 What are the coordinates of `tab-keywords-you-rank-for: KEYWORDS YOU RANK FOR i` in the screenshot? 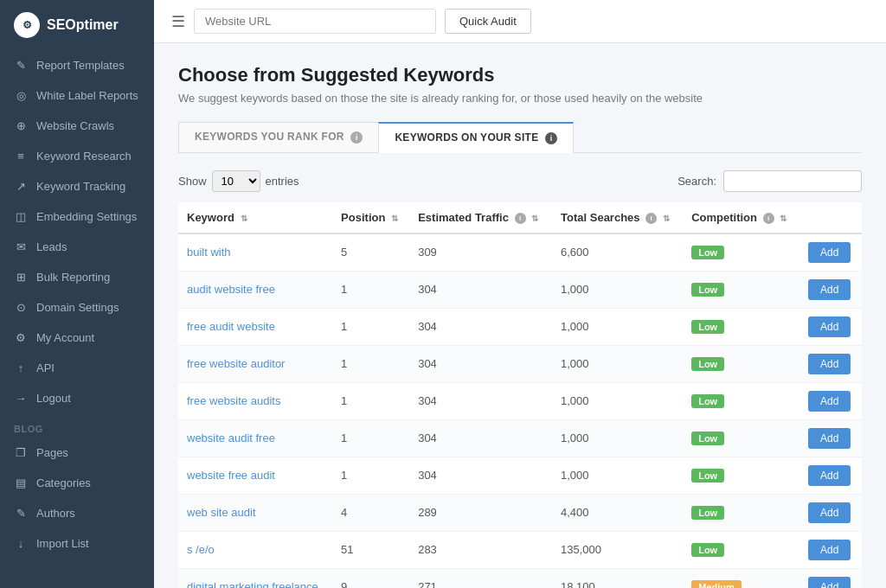 It's located at (279, 137).